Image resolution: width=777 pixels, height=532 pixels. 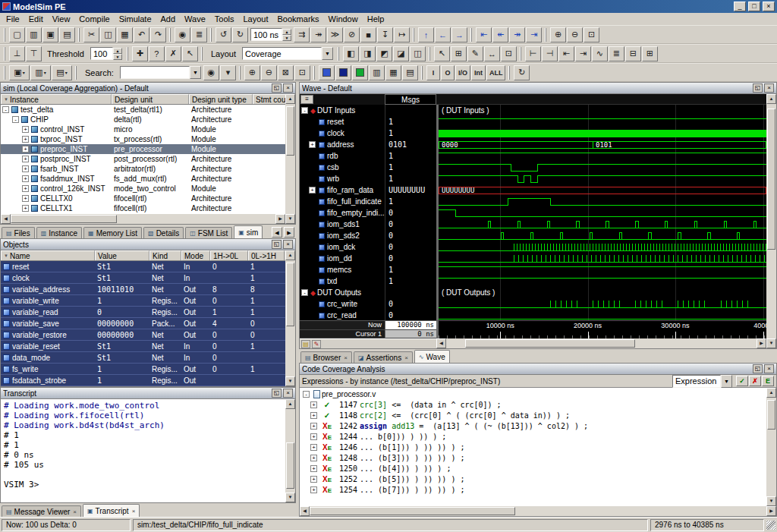 What do you see at coordinates (164, 232) in the screenshot?
I see `sim-tab-details: ▧Details` at bounding box center [164, 232].